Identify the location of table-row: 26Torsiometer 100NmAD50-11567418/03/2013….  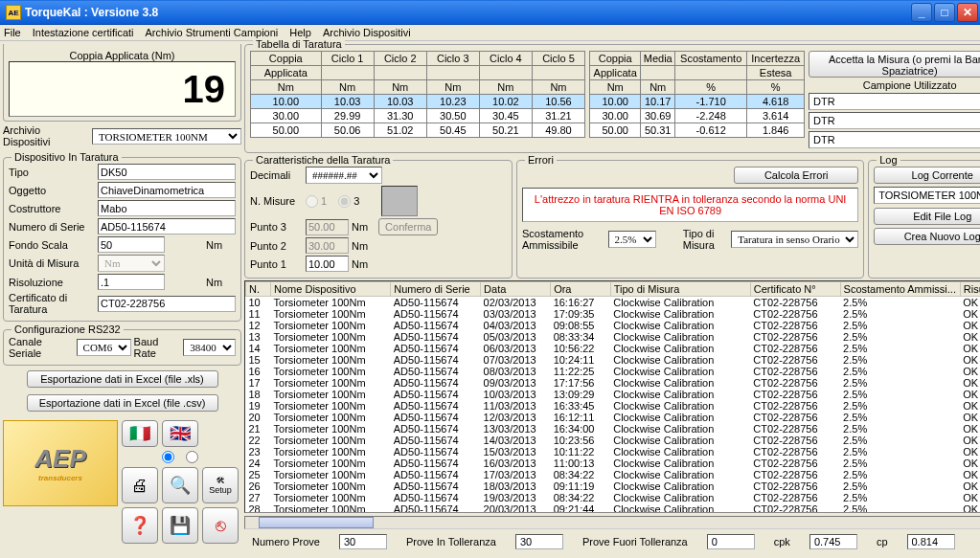
(613, 486).